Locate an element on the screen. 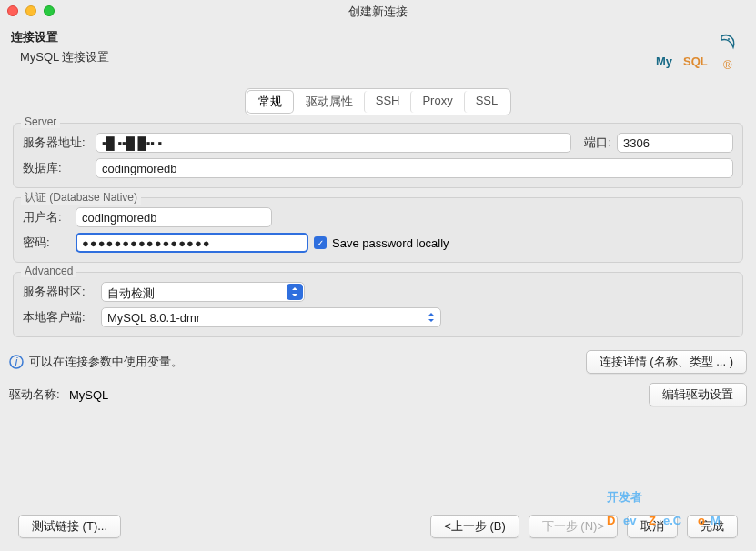 This screenshot has height=551, width=756. database-label: 数据库: is located at coordinates (56, 168).